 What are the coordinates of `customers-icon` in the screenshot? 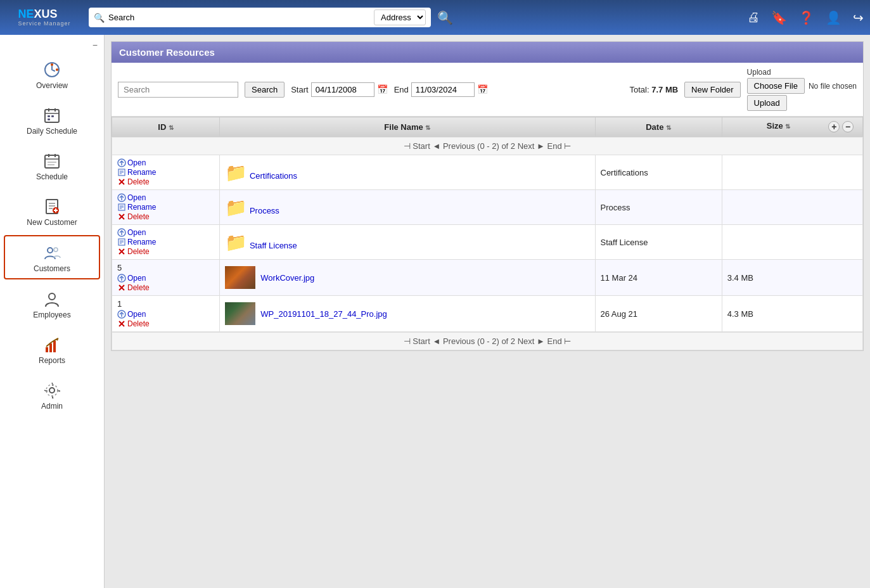 It's located at (52, 253).